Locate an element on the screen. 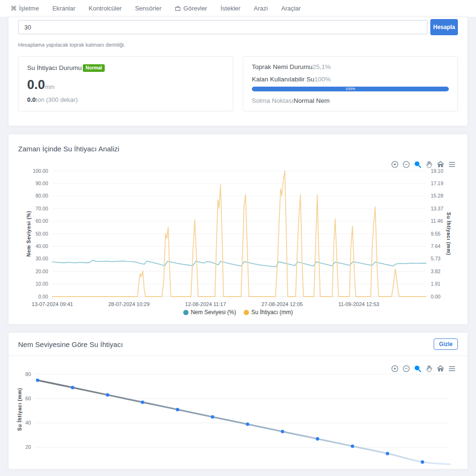 The width and height of the screenshot is (476, 476). svg-text: 60.00 is located at coordinates (42, 221).